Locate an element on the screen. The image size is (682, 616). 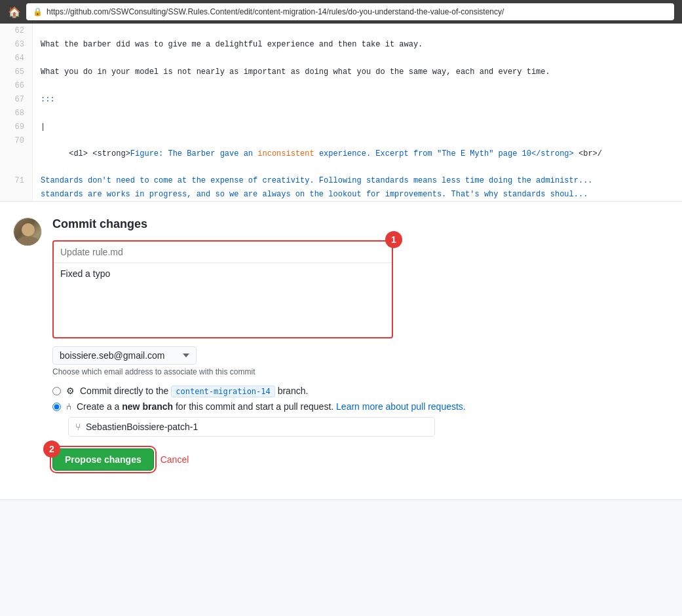
line-content: Standards don't need to come at the expe… is located at coordinates (313, 181).